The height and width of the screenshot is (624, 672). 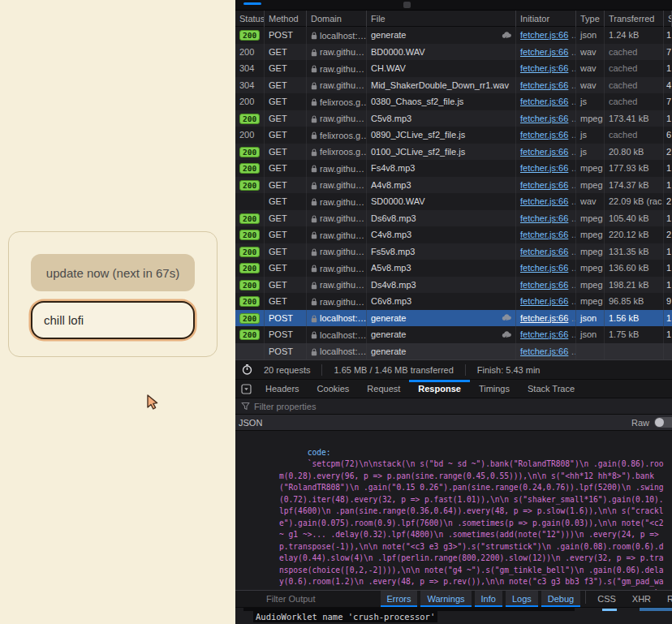 I want to click on domain-cell: felixroos.g…, so click(x=337, y=135).